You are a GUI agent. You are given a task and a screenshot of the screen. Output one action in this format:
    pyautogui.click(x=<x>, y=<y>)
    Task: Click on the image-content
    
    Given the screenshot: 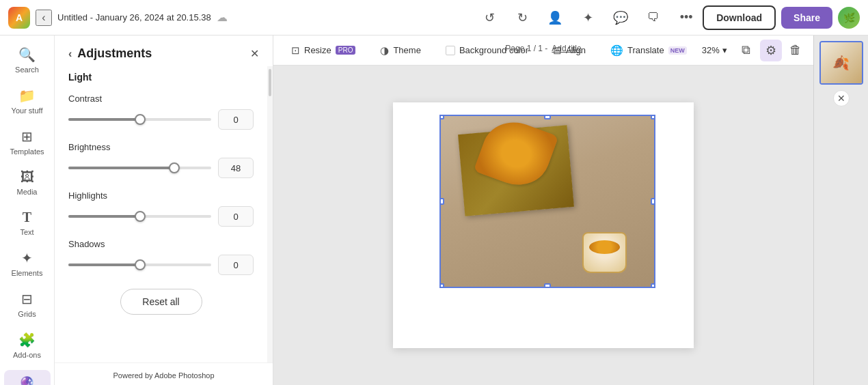 What is the action you would take?
    pyautogui.click(x=547, y=201)
    